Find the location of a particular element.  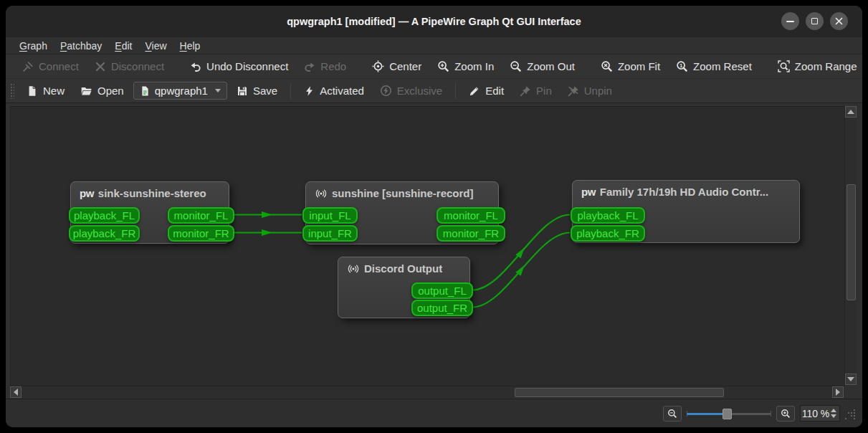

center-button: Center is located at coordinates (397, 66).